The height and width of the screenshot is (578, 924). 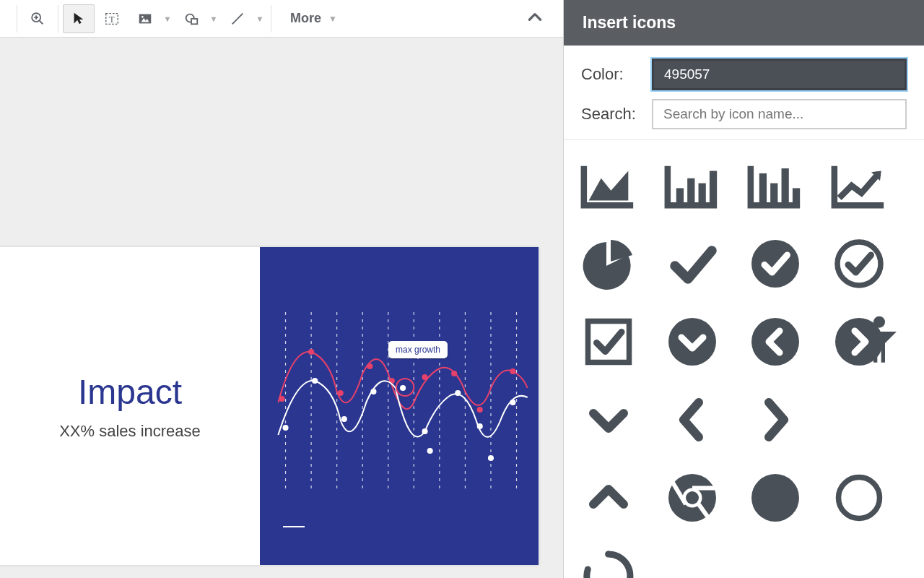 What do you see at coordinates (112, 19) in the screenshot?
I see `text-tool-button: T` at bounding box center [112, 19].